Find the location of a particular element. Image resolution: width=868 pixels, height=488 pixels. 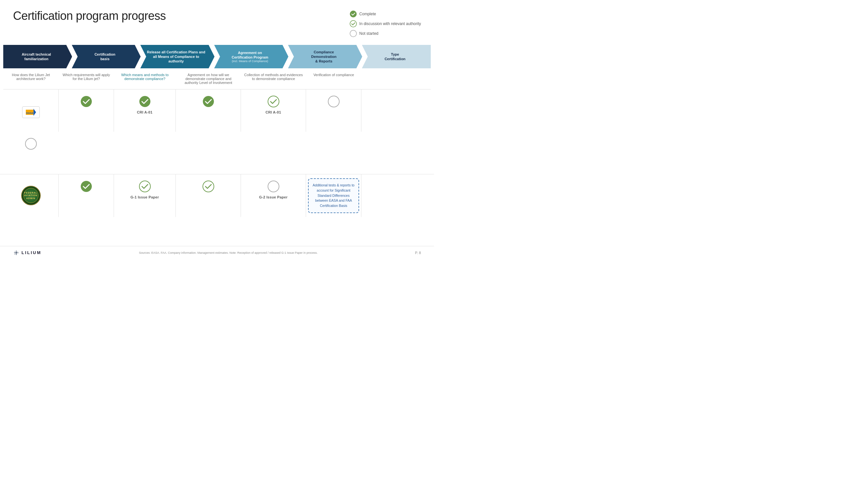

lilium-logo: LILIUM is located at coordinates (27, 253).